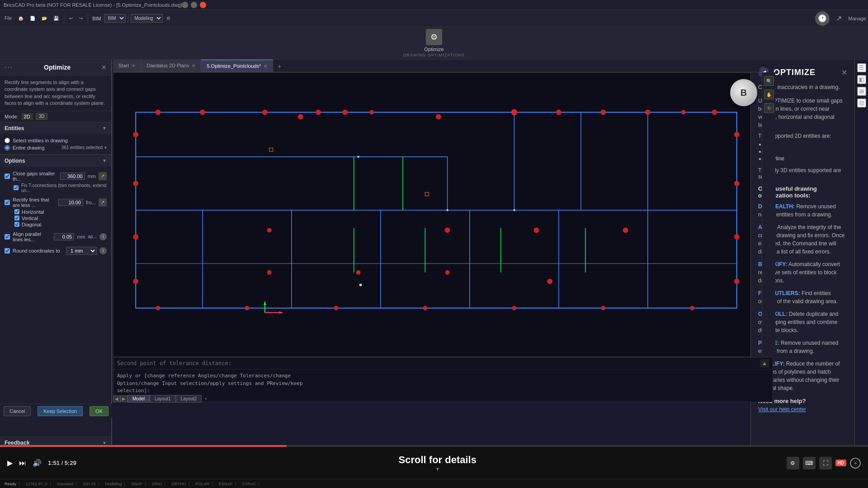  What do you see at coordinates (17, 211) in the screenshot?
I see `horizontal-checkbox` at bounding box center [17, 211].